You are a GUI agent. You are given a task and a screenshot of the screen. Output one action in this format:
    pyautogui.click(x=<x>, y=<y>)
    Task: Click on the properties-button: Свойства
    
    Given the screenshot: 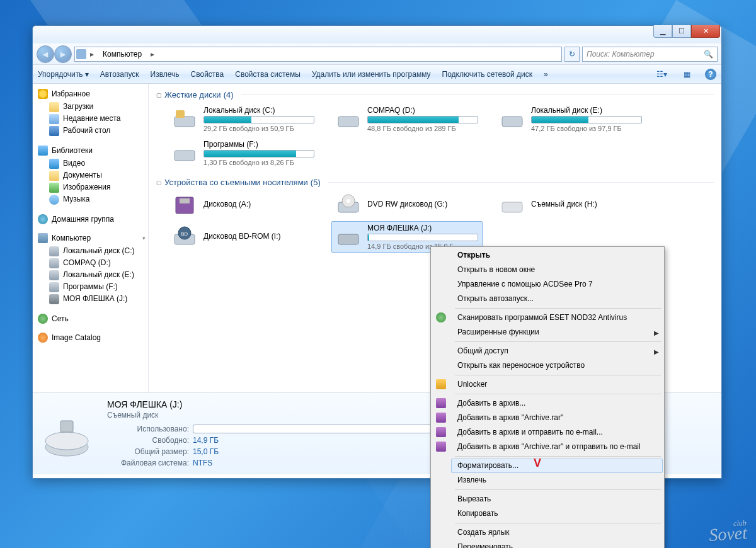 What is the action you would take?
    pyautogui.click(x=208, y=74)
    